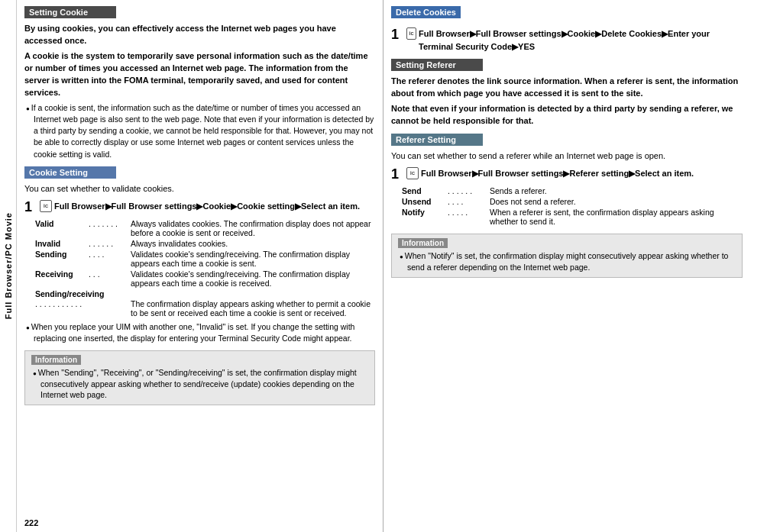 This screenshot has height=532, width=767. Describe the element at coordinates (396, 175) in the screenshot. I see `referer-step-number: 1` at that location.